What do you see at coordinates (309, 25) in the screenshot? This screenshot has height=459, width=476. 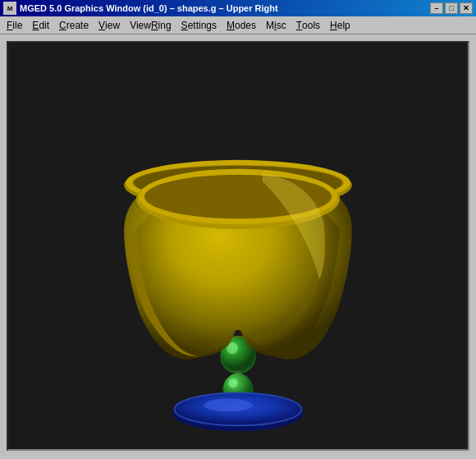 I see `menu-tools: Tools` at bounding box center [309, 25].